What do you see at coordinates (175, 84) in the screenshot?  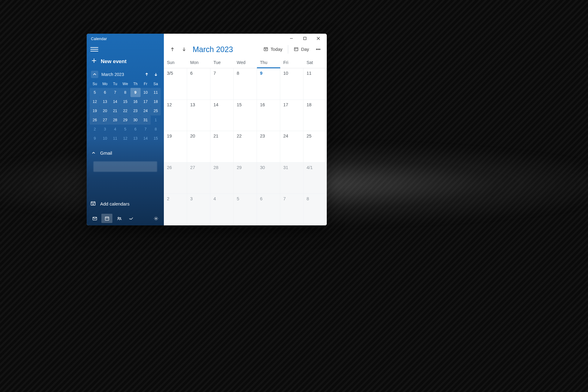 I see `calendar-day-cell: 3/5` at bounding box center [175, 84].